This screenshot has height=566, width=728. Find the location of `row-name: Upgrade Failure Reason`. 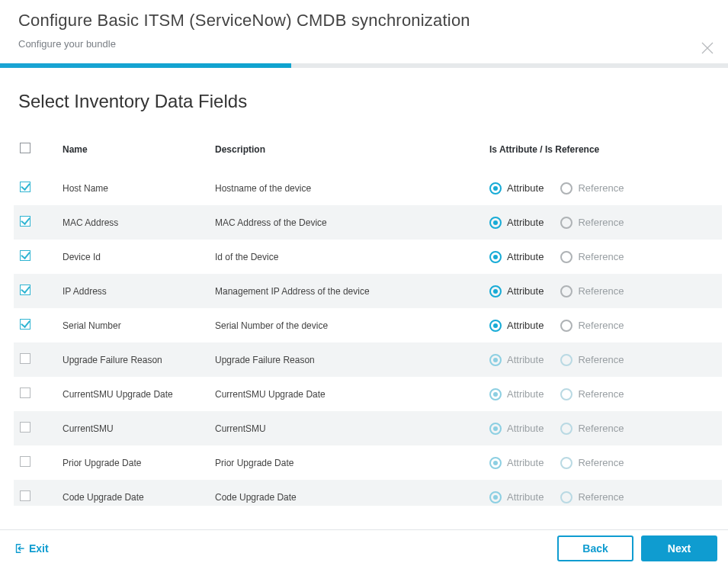

row-name: Upgrade Failure Reason is located at coordinates (133, 360).